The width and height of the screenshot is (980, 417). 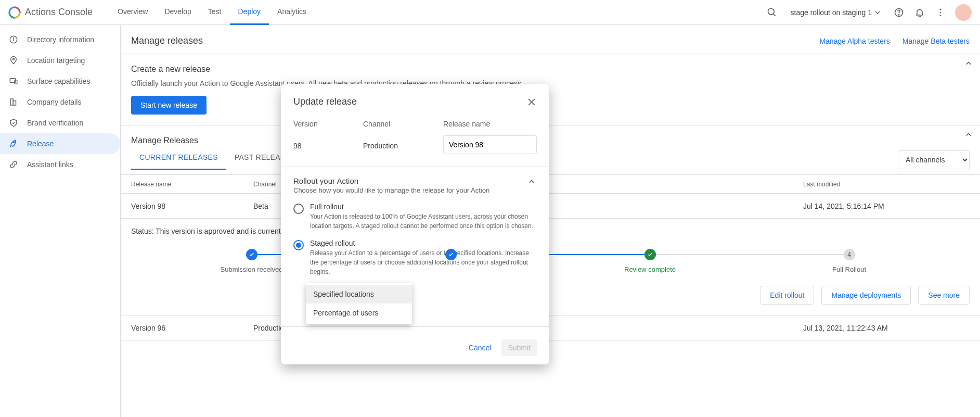 I want to click on version-value: 98, so click(x=322, y=146).